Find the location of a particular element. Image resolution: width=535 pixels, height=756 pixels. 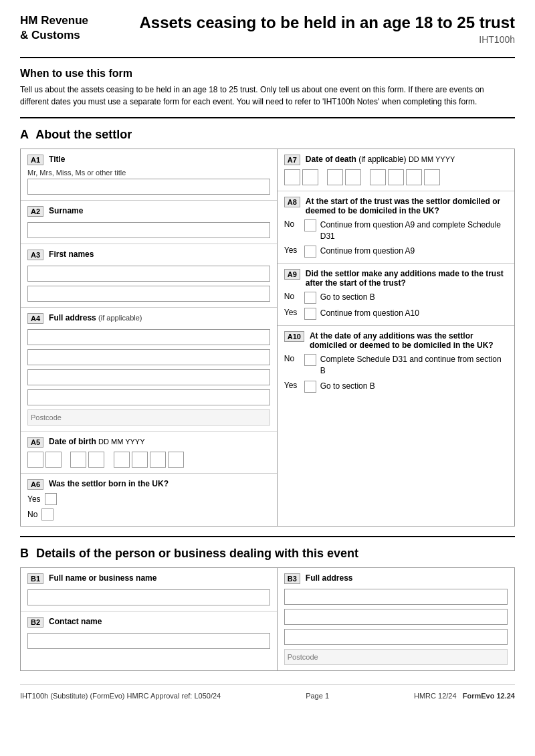

dod-mm1 is located at coordinates (335, 177).